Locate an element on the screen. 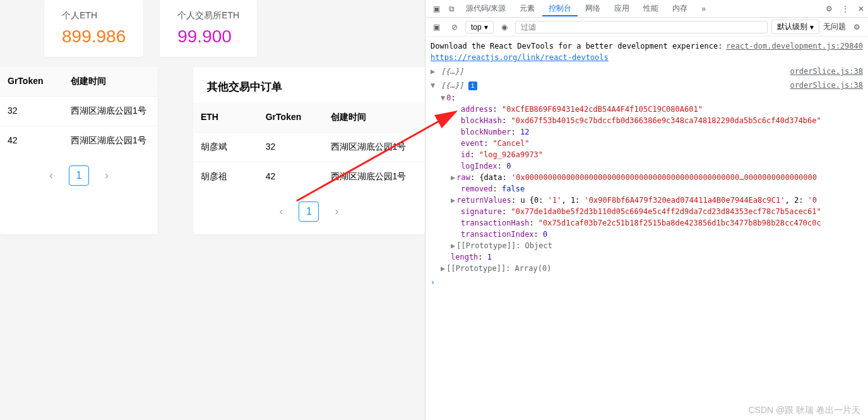 The image size is (868, 420). prop-key: blockNumber is located at coordinates (486, 132).